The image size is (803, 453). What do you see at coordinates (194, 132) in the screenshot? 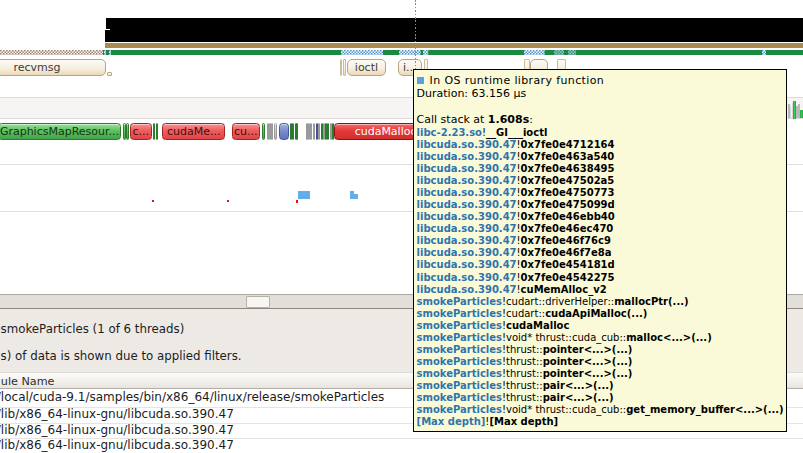
I see `api-bar-cudaMe: cudaMe...` at bounding box center [194, 132].